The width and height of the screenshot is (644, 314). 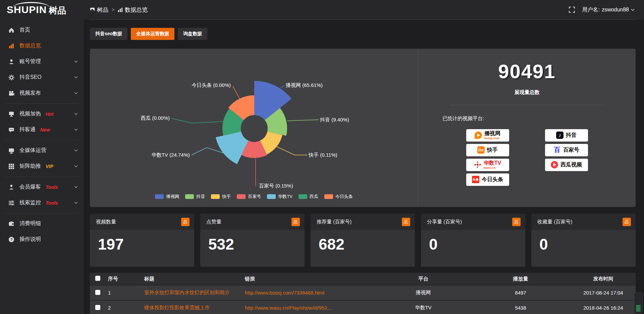 What do you see at coordinates (42, 176) in the screenshot?
I see `sidebar-divider` at bounding box center [42, 176].